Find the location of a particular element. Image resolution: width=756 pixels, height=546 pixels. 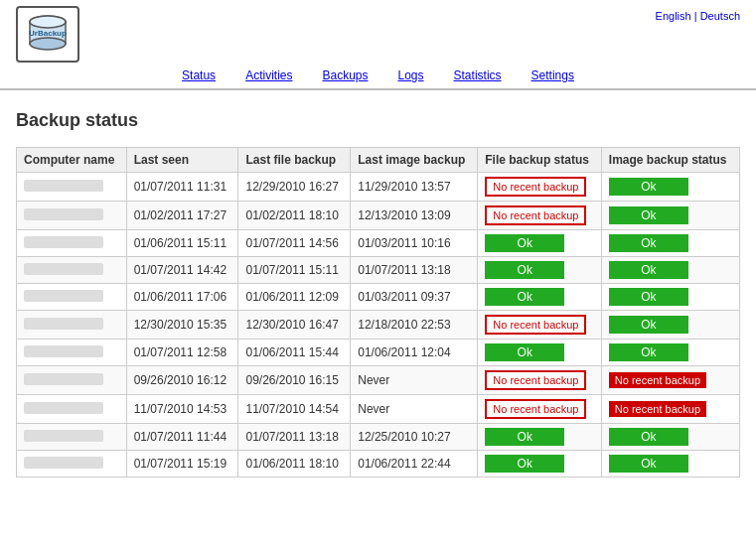

cell-last-image: 01/03/2011 09:37 is located at coordinates (414, 298).